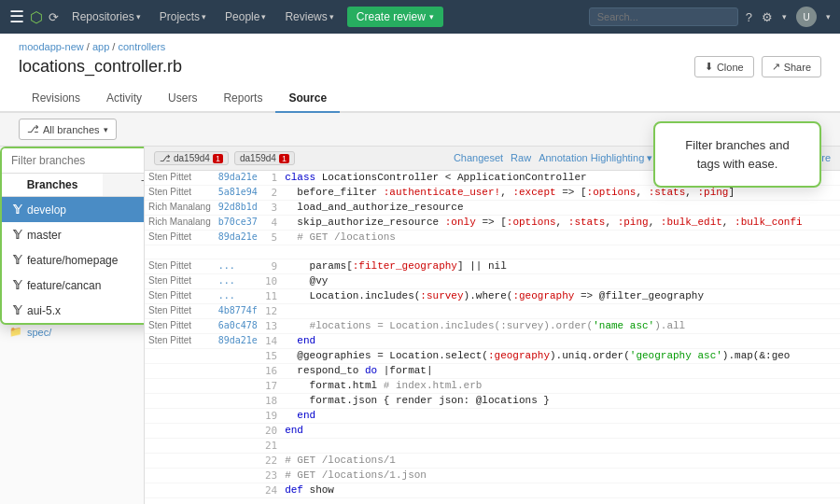 The height and width of the screenshot is (504, 840). Describe the element at coordinates (73, 310) in the screenshot. I see `branch-item-aui: 𝕐 aui-5.x` at that location.